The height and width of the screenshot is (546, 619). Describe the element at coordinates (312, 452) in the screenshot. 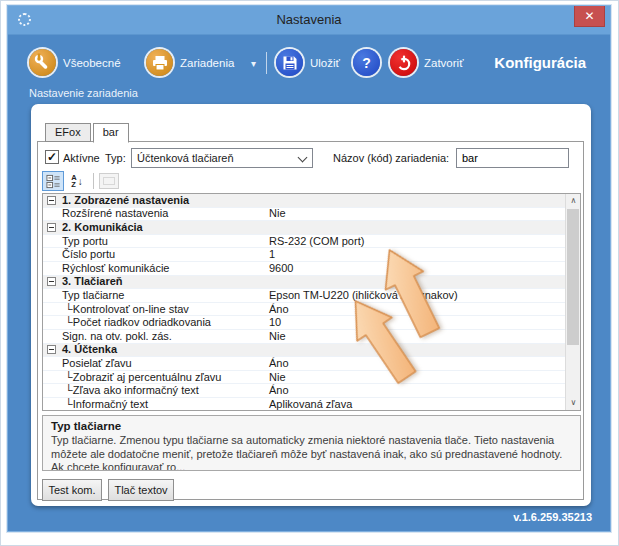

I see `description-text: Typ tlačiarne. Zmenou typu tlačiarne sa …` at that location.